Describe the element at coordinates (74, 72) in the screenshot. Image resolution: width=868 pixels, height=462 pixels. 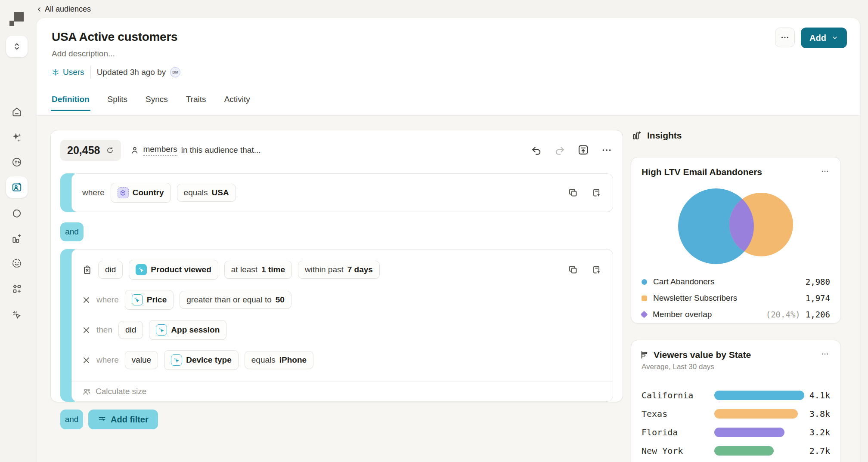
I see `entity-label: Users` at that location.